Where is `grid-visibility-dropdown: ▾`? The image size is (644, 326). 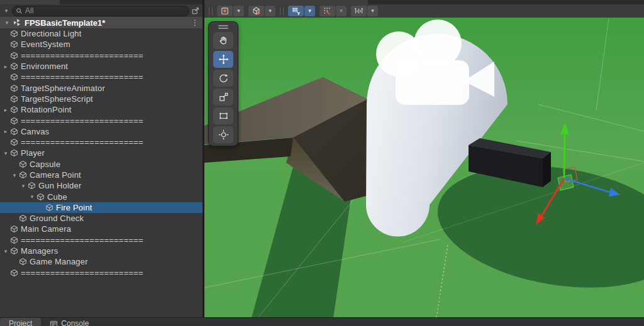
grid-visibility-dropdown: ▾ is located at coordinates (309, 11).